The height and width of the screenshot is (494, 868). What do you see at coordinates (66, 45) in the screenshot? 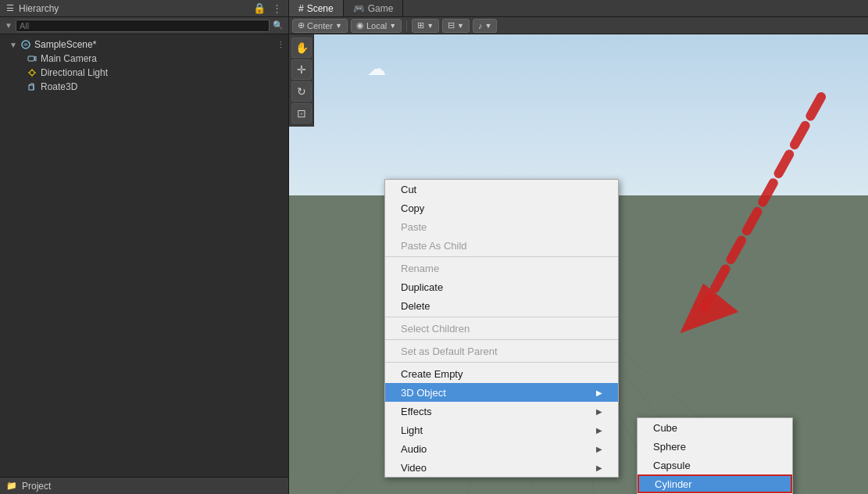
I see `scene-name: SampleScene*` at bounding box center [66, 45].